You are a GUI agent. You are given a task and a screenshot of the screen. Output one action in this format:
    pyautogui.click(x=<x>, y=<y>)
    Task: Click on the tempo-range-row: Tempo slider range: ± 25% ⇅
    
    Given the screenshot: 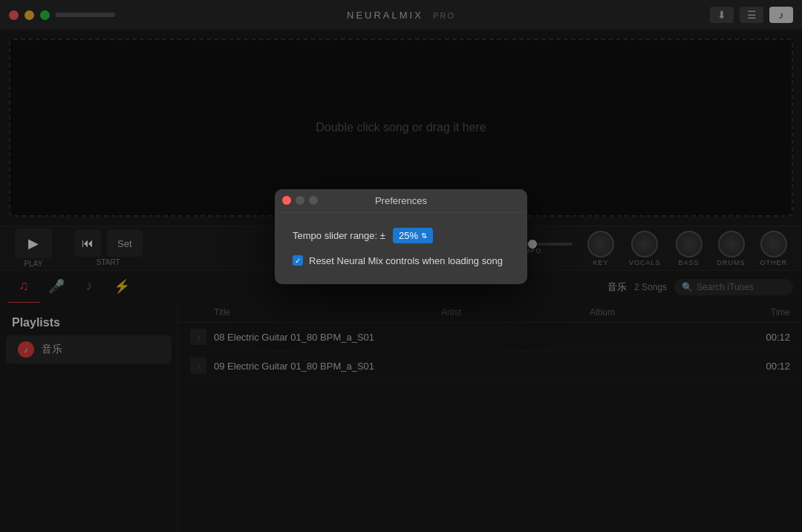 What is the action you would take?
    pyautogui.click(x=401, y=236)
    